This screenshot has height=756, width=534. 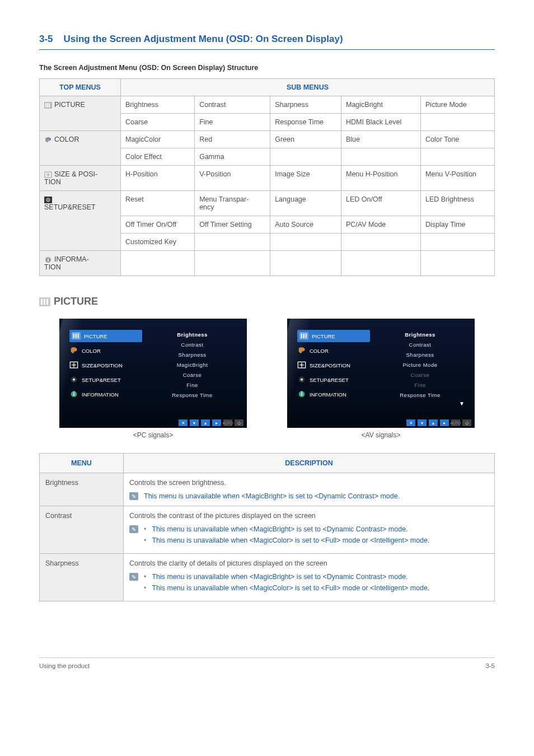 What do you see at coordinates (233, 178) in the screenshot?
I see `cell: V-Position` at bounding box center [233, 178].